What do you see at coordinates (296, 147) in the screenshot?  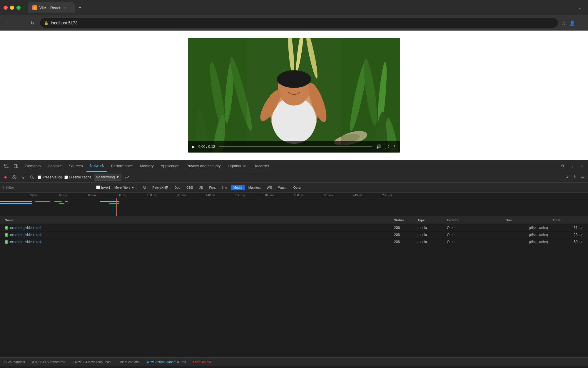 I see `video-progress-bar` at bounding box center [296, 147].